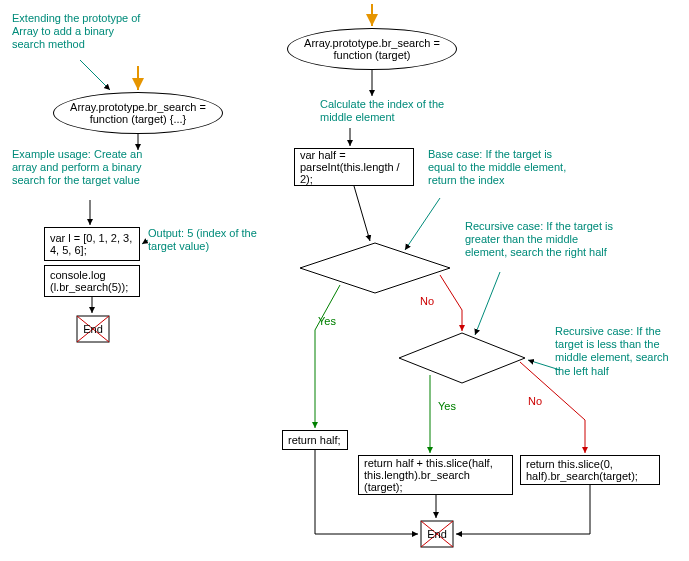 Image resolution: width=689 pixels, height=561 pixels. Describe the element at coordinates (203, 240) in the screenshot. I see `annotation-output: Output: 5 (index of the target value)` at that location.